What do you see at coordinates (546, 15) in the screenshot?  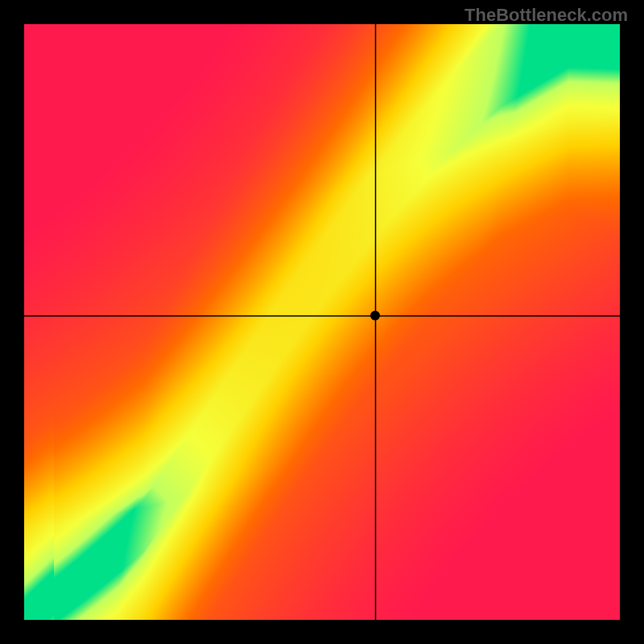 I see `watermark-text: TheBottleneck.com` at bounding box center [546, 15].